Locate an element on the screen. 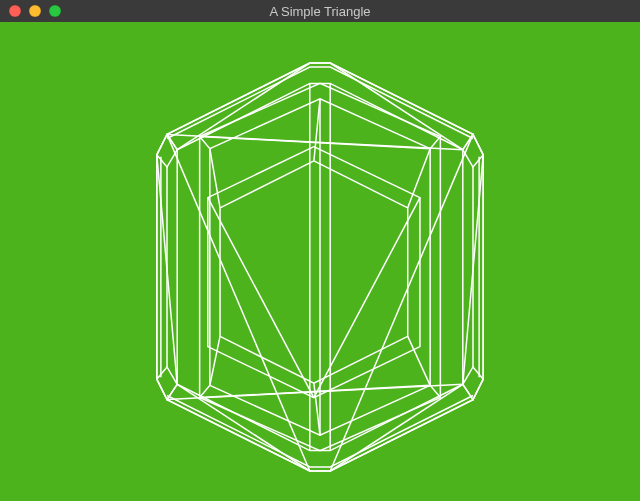 This screenshot has width=640, height=501. close-button is located at coordinates (15, 11).